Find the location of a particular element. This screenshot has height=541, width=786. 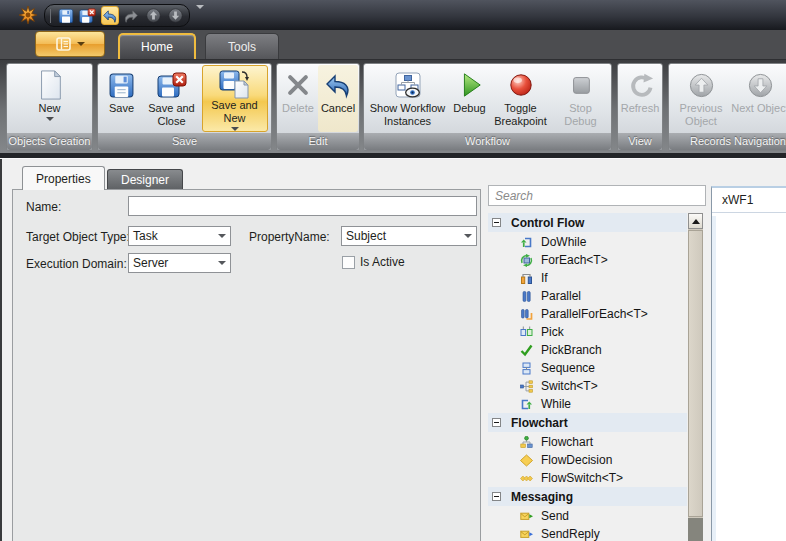

cancel-button-label: Cancel is located at coordinates (338, 108).